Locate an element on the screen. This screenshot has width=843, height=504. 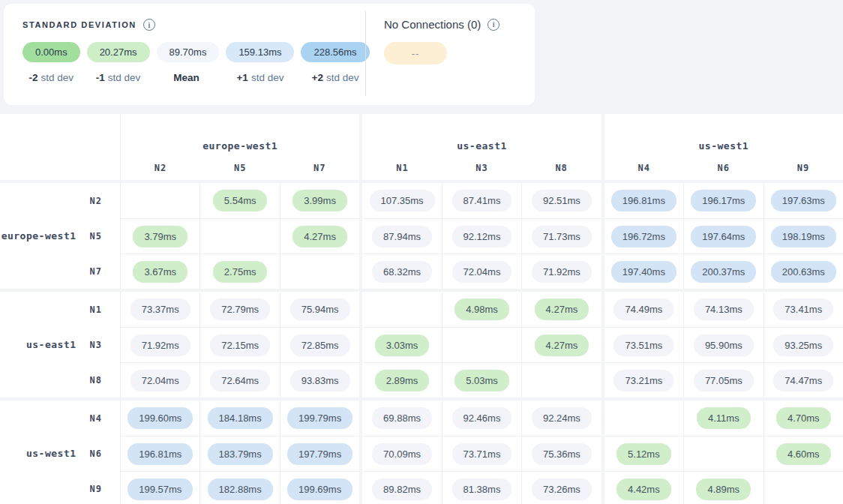
latency-pill: 4.89ms is located at coordinates (723, 489).